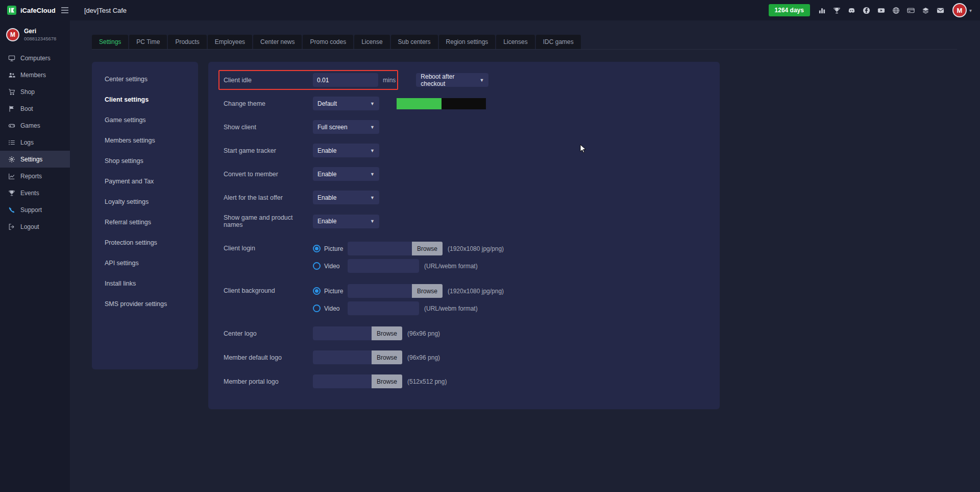  What do you see at coordinates (448, 80) in the screenshot?
I see `selected-value: Reboot after checkout` at bounding box center [448, 80].